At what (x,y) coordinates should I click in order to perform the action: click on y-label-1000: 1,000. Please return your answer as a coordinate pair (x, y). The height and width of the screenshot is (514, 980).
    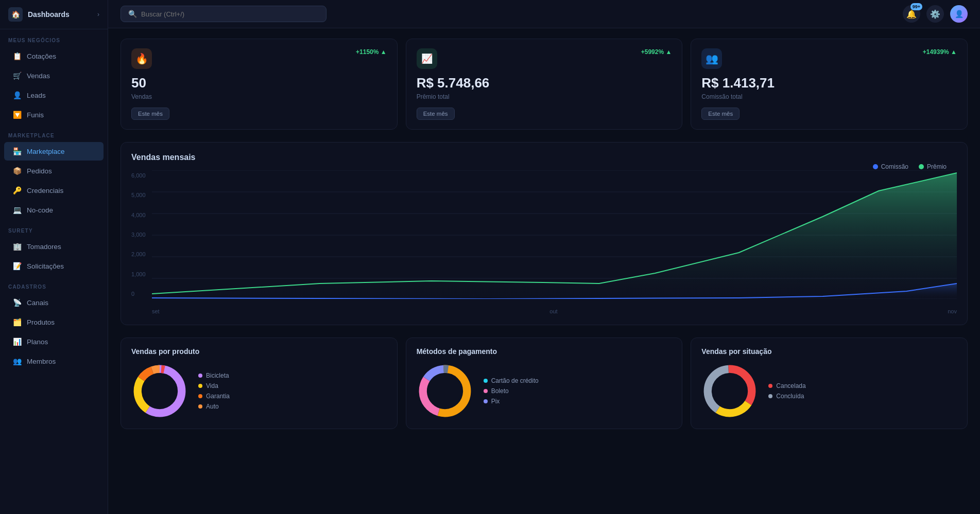
    Looking at the image, I should click on (139, 274).